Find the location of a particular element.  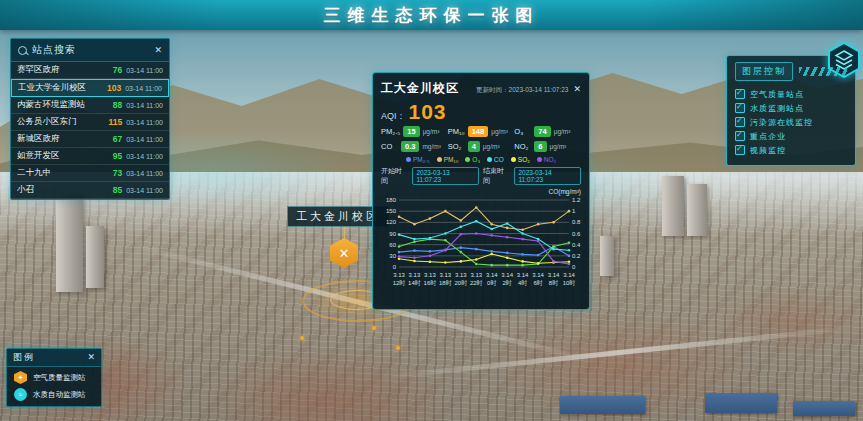

start-time-input: 2023-03-13 11:07:23 is located at coordinates (446, 176).